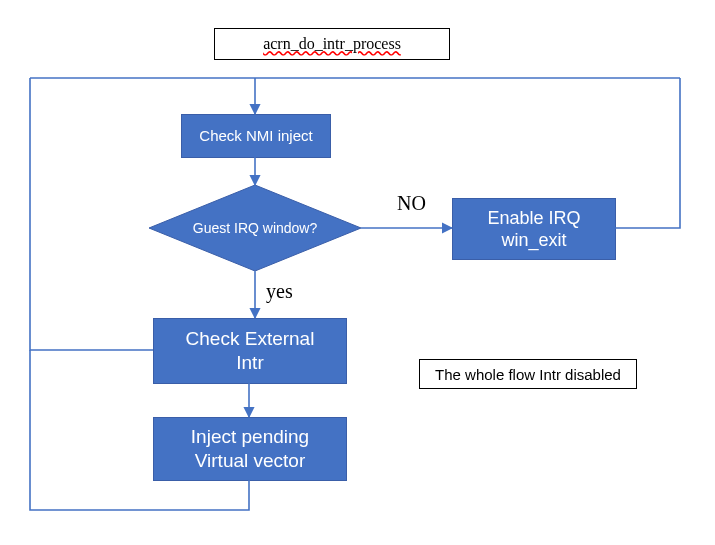 The height and width of the screenshot is (545, 715). What do you see at coordinates (412, 204) in the screenshot?
I see `edge-label-no: NO` at bounding box center [412, 204].